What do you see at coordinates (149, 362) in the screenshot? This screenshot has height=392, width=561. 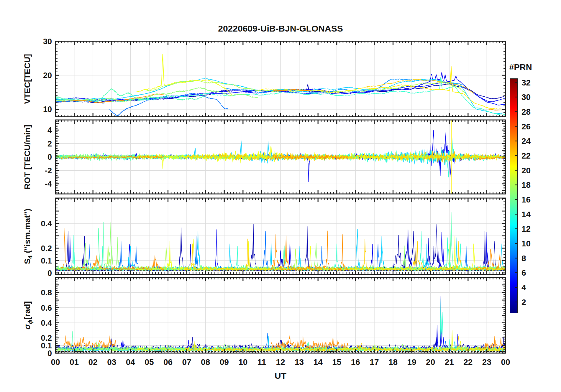 I see `x-tick-label: 05` at bounding box center [149, 362].